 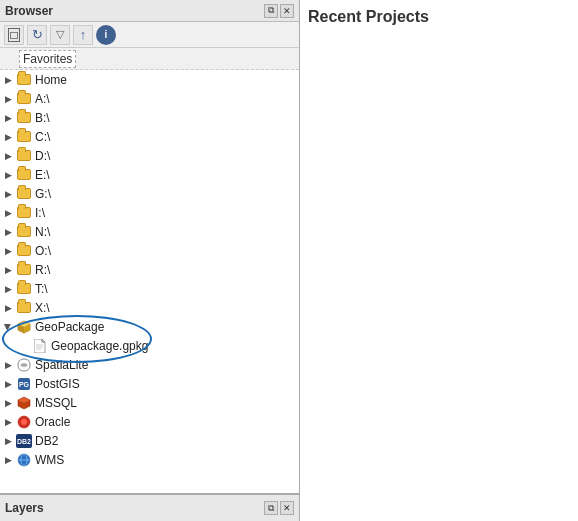 What do you see at coordinates (24, 270) in the screenshot?
I see `r-folder-icon` at bounding box center [24, 270].